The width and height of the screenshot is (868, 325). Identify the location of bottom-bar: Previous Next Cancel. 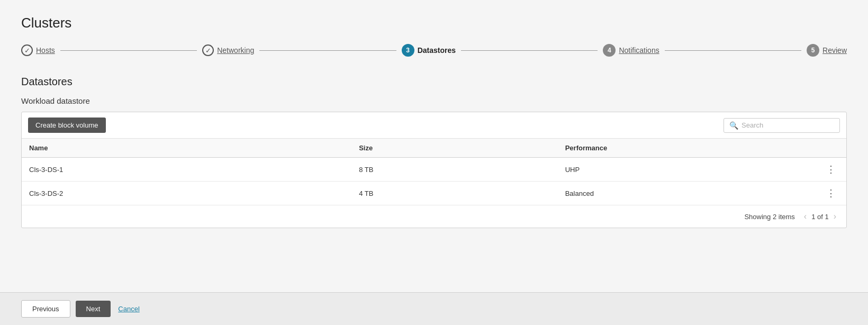
(434, 309).